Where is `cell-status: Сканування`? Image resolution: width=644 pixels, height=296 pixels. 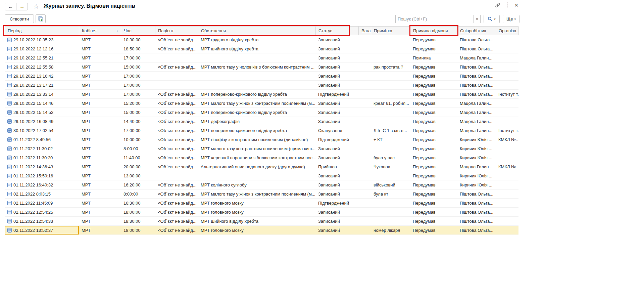
cell-status: Сканування is located at coordinates (337, 130).